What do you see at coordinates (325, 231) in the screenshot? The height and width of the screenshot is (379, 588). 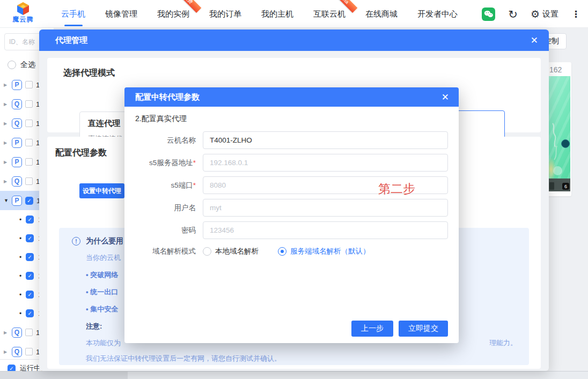 I see `password-input` at bounding box center [325, 231].